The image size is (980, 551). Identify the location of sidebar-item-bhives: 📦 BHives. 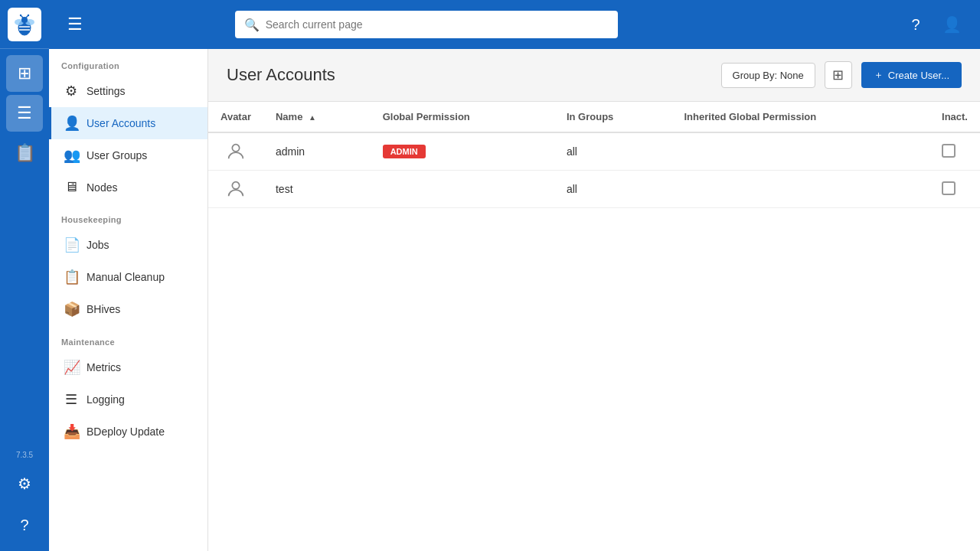
(129, 309).